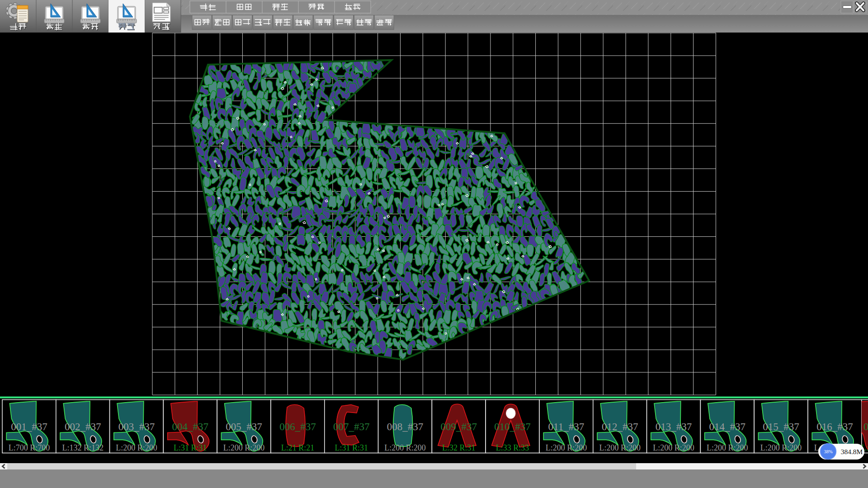 The width and height of the screenshot is (868, 488). Describe the element at coordinates (620, 427) in the screenshot. I see `svg-text: 012_#37` at that location.